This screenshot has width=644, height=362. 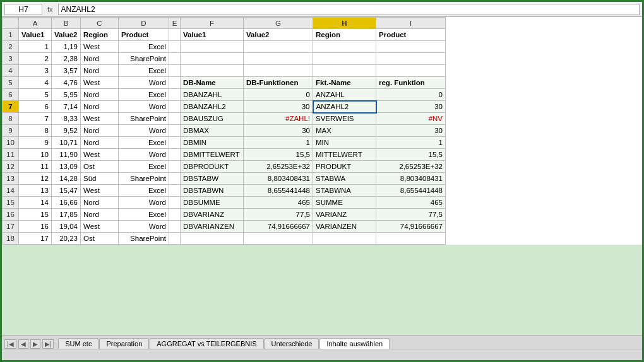 I want to click on col-header-c: C, so click(x=100, y=23).